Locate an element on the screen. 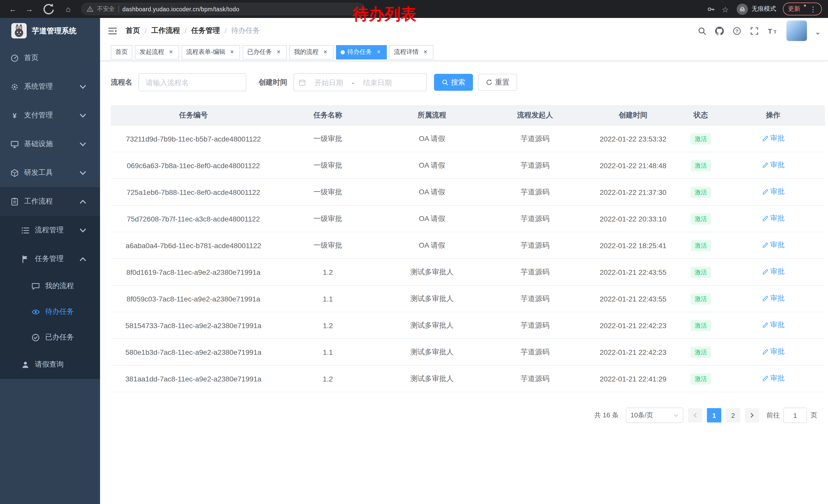  fullscreen-icon is located at coordinates (754, 31).